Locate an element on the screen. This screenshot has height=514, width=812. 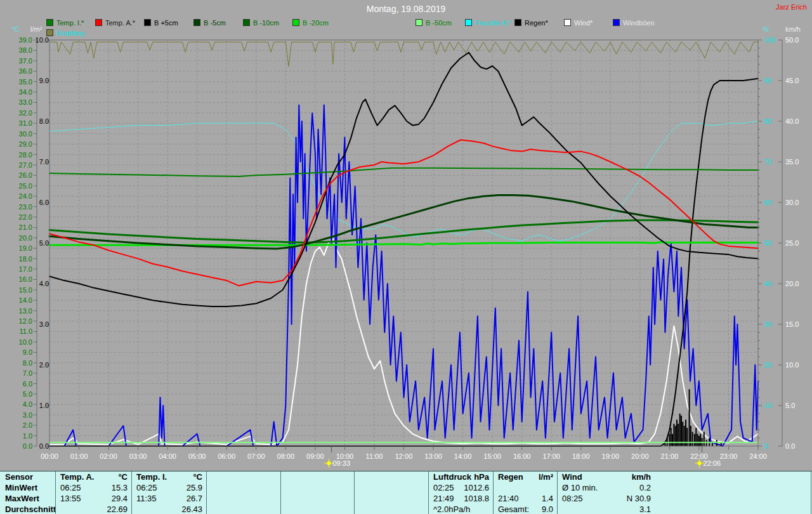
row-label: Sensor is located at coordinates (28, 477).